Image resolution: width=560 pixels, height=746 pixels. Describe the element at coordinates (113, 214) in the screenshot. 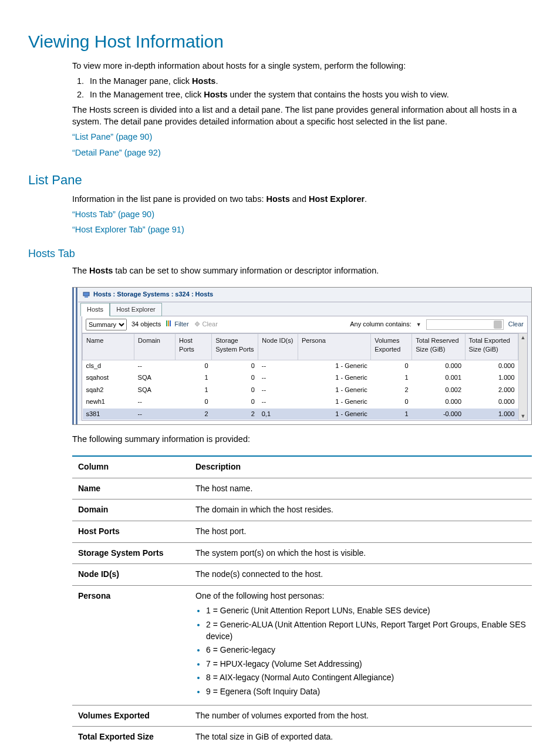

I see `link-hosts-tab: “Hosts Tab” (page 90)` at that location.